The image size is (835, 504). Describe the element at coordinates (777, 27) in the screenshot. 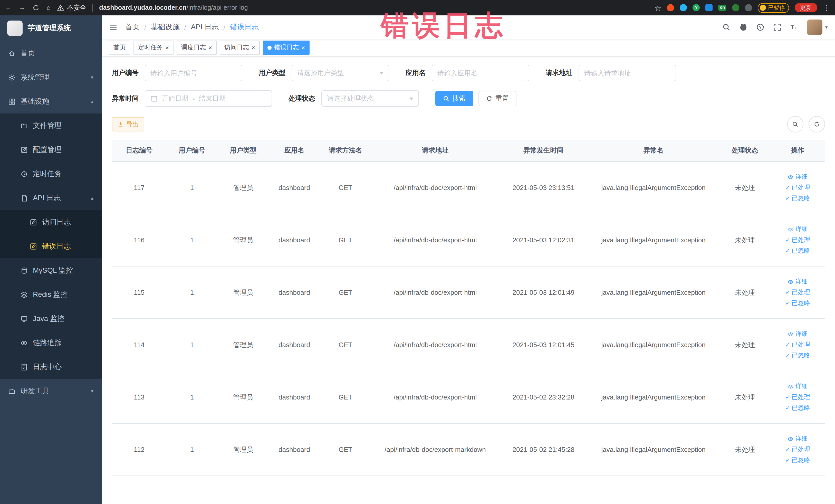

I see `fullscreen-button` at that location.